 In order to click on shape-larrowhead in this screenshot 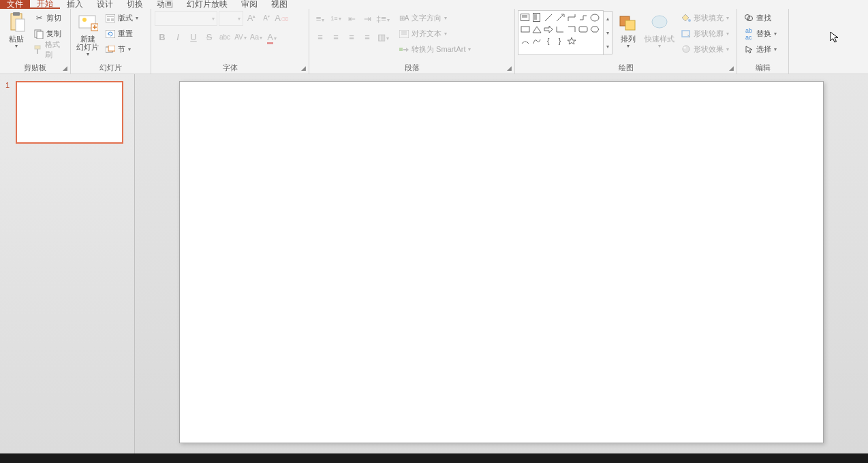, I will do `click(560, 29)`.